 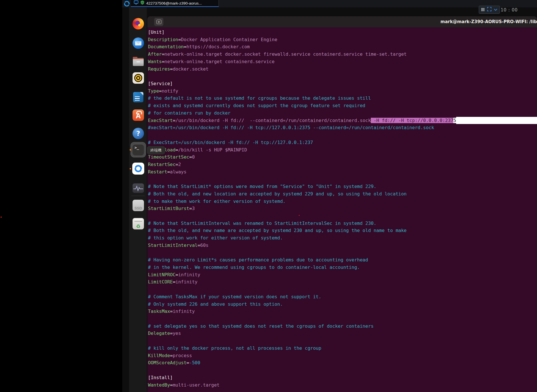 I want to click on dock: ?>_SSD♻, so click(x=138, y=200).